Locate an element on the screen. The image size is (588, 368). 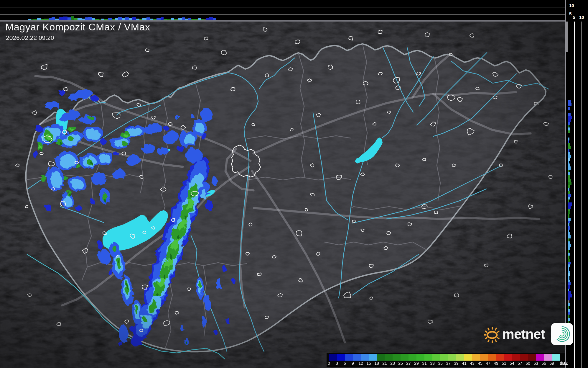
right-gridline-5km is located at coordinates (574, 195).